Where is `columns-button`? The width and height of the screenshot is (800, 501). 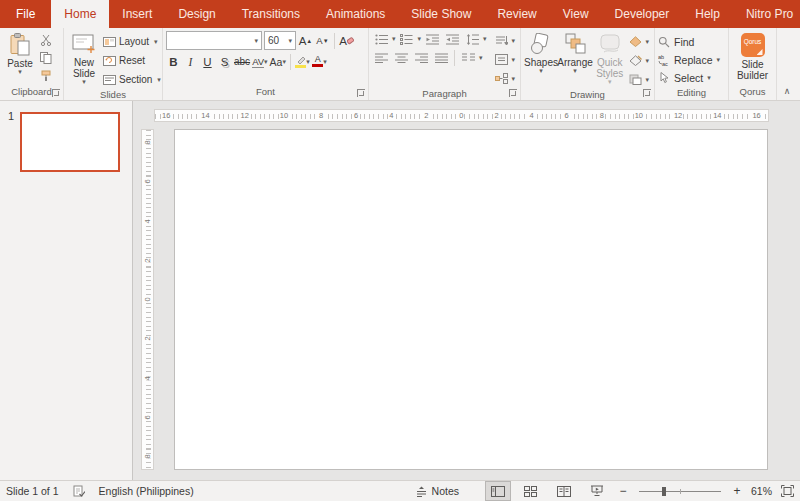
columns-button is located at coordinates (468, 58).